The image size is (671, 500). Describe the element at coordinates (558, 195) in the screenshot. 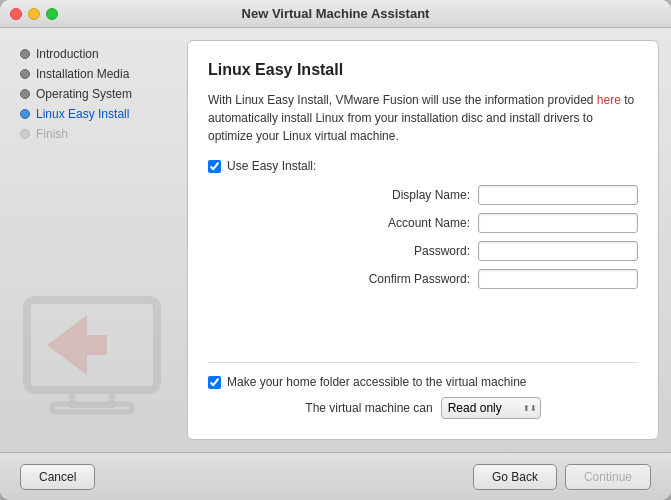

I see `display-name-input` at that location.